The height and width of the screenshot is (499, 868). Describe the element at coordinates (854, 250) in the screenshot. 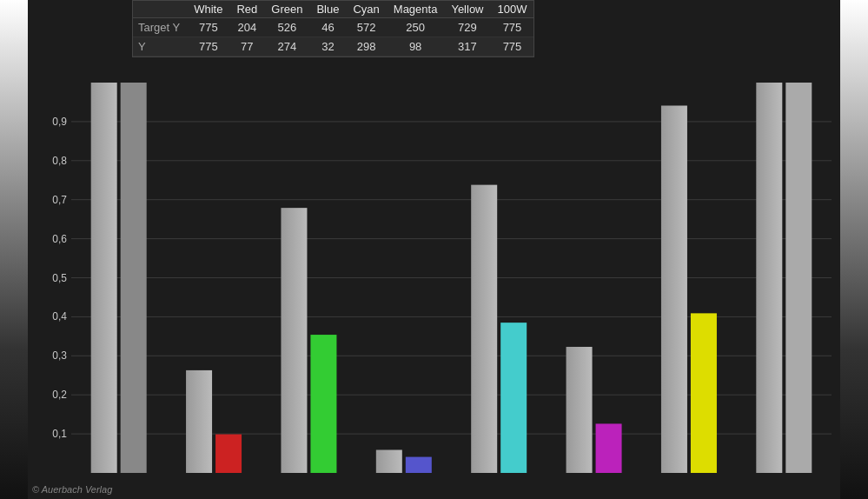

I see `right-gradient-strip` at that location.